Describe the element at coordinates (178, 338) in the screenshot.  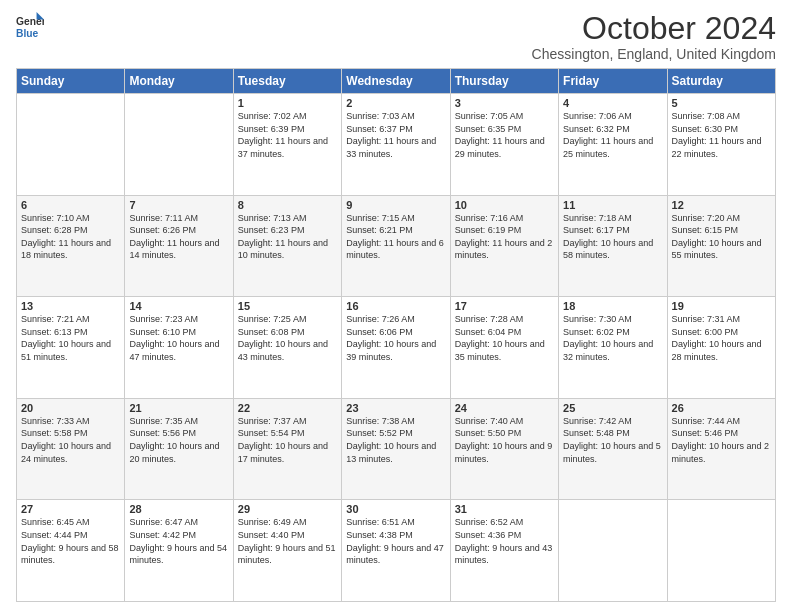
I see `day-info: Sunrise: 7:23 AM Sunset: 6:10 PM Dayligh…` at that location.